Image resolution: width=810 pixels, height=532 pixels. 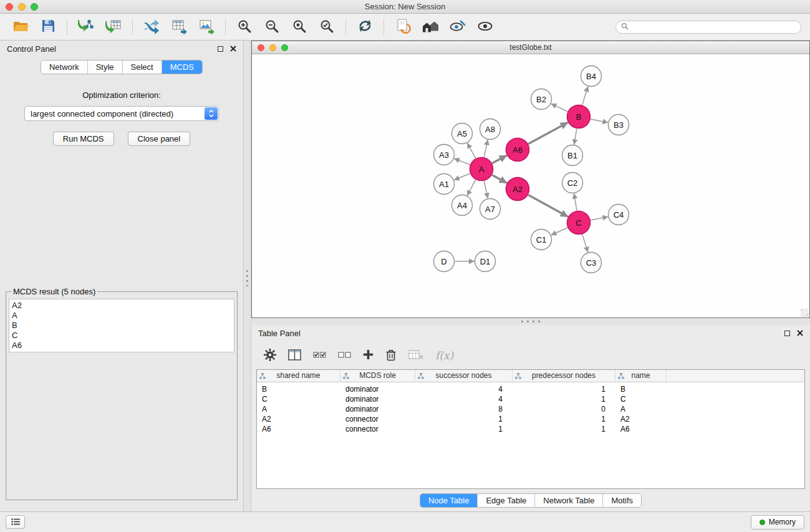 I want to click on graph-edge-A-A6, so click(x=499, y=160).